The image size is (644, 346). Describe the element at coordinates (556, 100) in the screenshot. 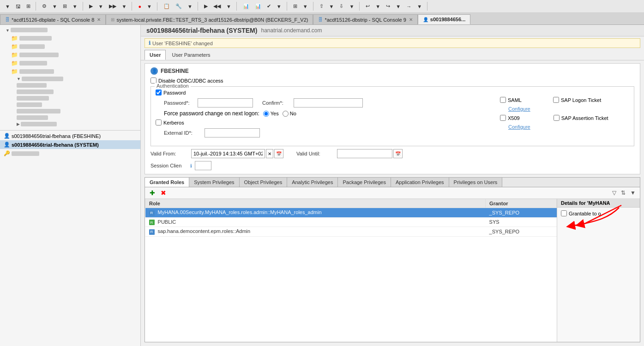

I see `sap-logon-checkbox` at that location.